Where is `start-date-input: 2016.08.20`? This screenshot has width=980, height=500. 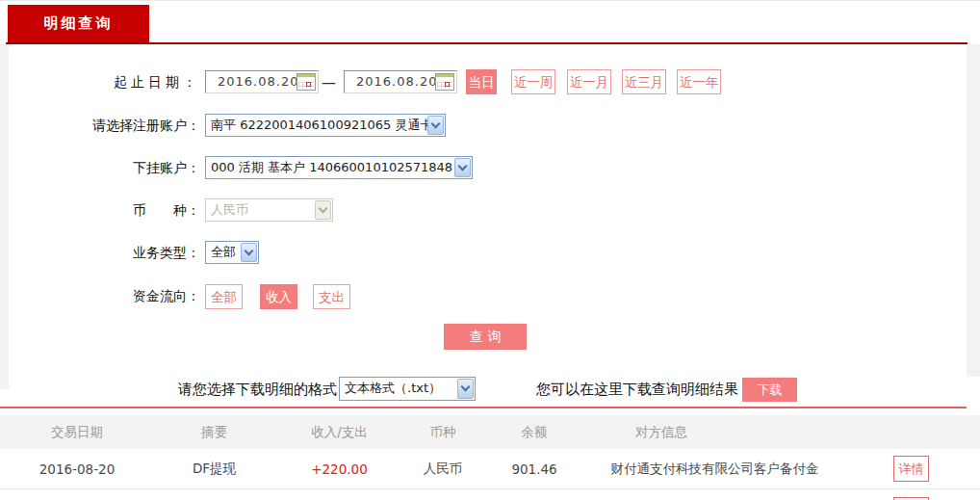
start-date-input: 2016.08.20 is located at coordinates (262, 82).